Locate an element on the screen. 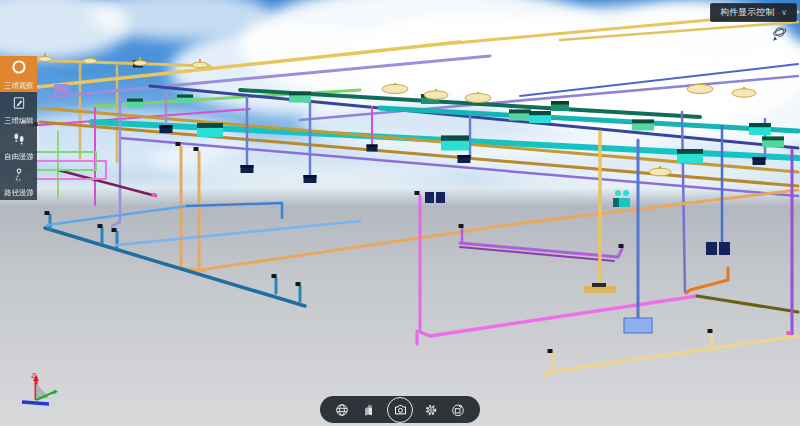  component-display-control-label: 构件显示控制 is located at coordinates (747, 12).